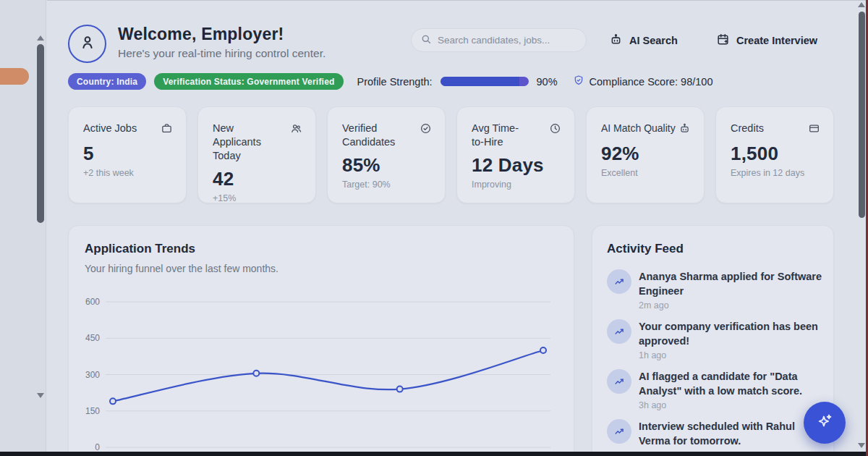  Describe the element at coordinates (777, 41) in the screenshot. I see `create-interview-label: Create Interview` at that location.